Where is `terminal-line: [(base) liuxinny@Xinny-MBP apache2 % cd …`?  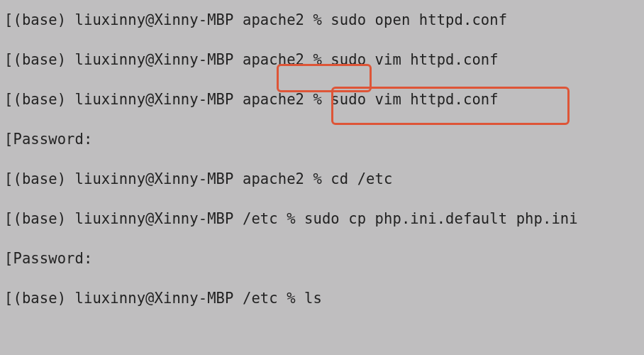
terminal-line: [(base) liuxinny@Xinny-MBP apache2 % cd … is located at coordinates (322, 179).